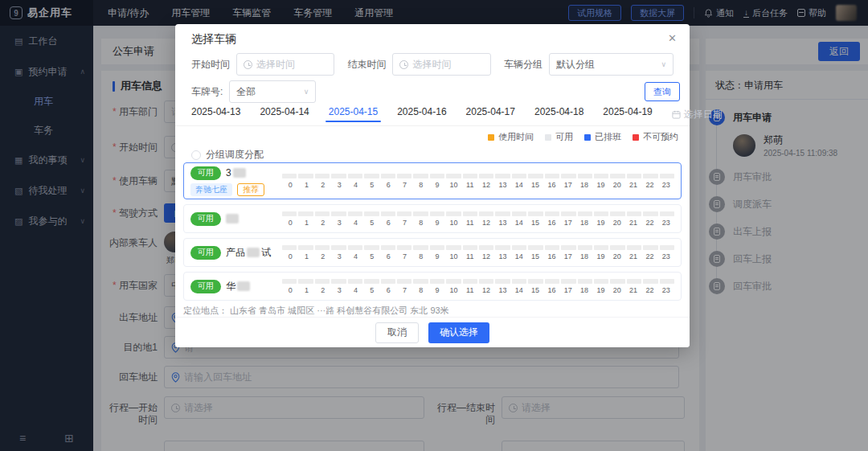 The image size is (868, 451). What do you see at coordinates (207, 92) in the screenshot?
I see `filter-plate-label: 车牌号:` at bounding box center [207, 92].